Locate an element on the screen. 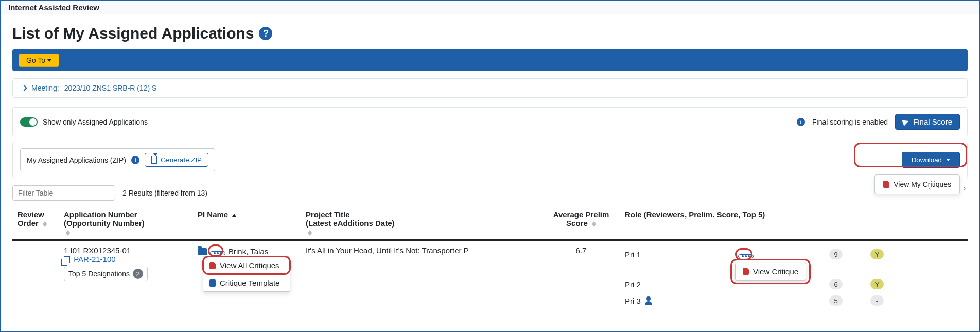 The image size is (980, 332). role-actions-menu: View Critique is located at coordinates (771, 272).